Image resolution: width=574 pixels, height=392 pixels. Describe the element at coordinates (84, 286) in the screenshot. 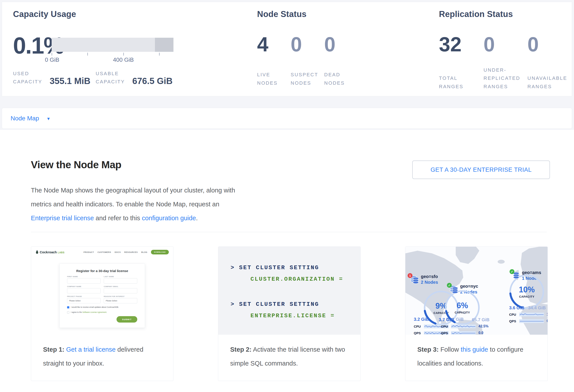

I see `company-name-label: COMPANY NAME` at that location.